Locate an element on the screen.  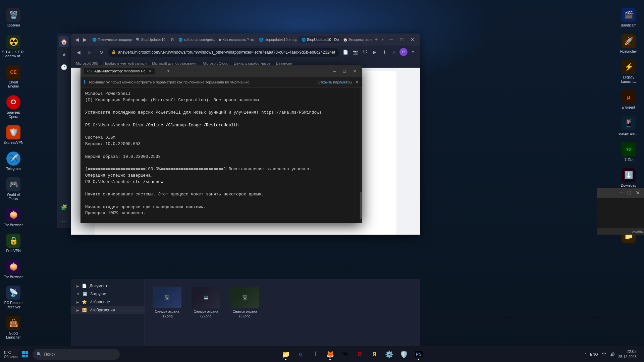
sidebar-home: 🏠 is located at coordinates (64, 42).